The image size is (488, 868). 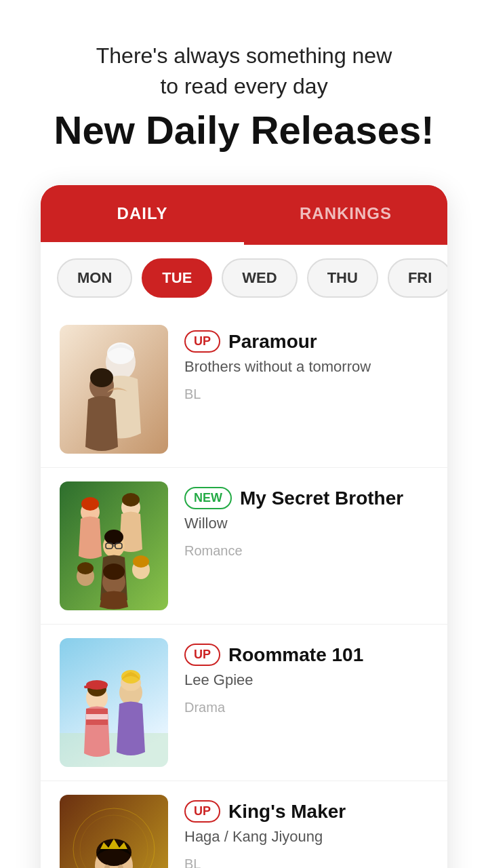 What do you see at coordinates (346, 215) in the screenshot?
I see `tab-rankings: RANKINGS` at bounding box center [346, 215].